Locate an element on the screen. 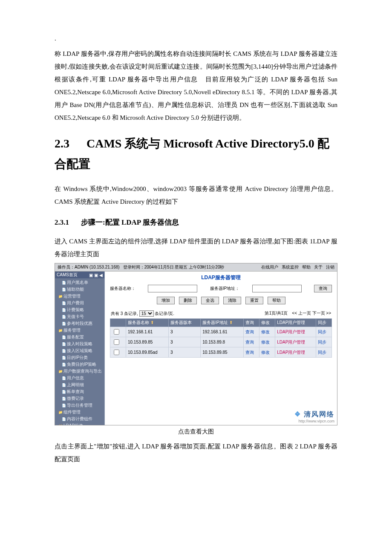  section-number: 2.3 is located at coordinates (62, 143).